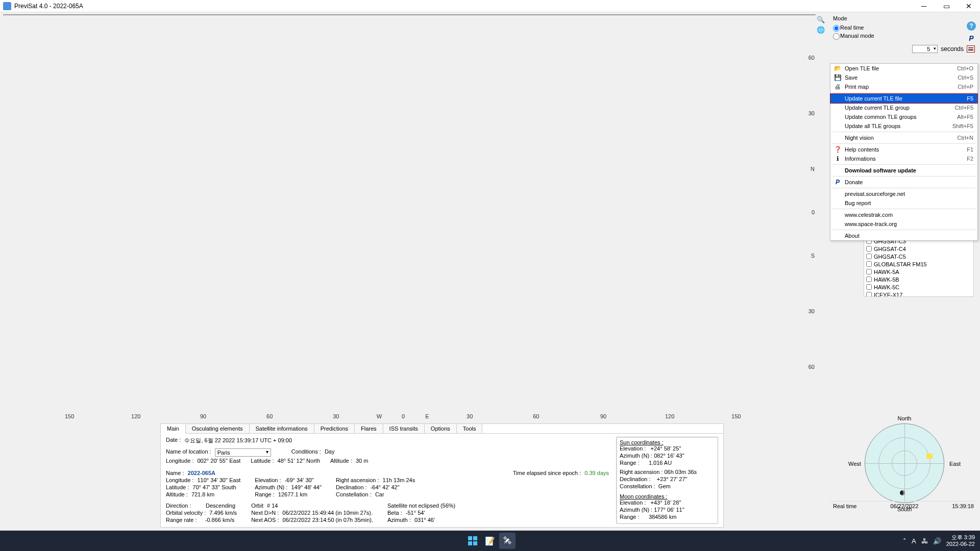 The image size is (980, 551). What do you see at coordinates (971, 26) in the screenshot?
I see `help-icon: ?` at bounding box center [971, 26].